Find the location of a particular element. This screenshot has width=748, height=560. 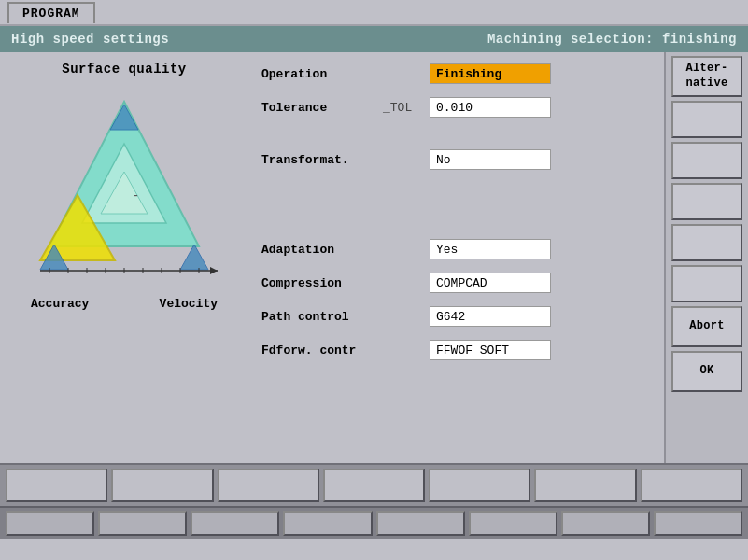

ok-button: OK is located at coordinates (707, 371).